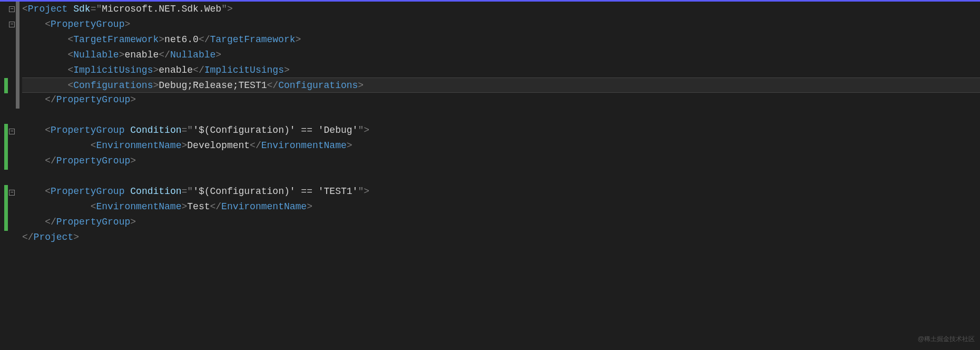 The width and height of the screenshot is (980, 350). What do you see at coordinates (501, 24) in the screenshot?
I see `code-line: <PropertyGroup>` at bounding box center [501, 24].